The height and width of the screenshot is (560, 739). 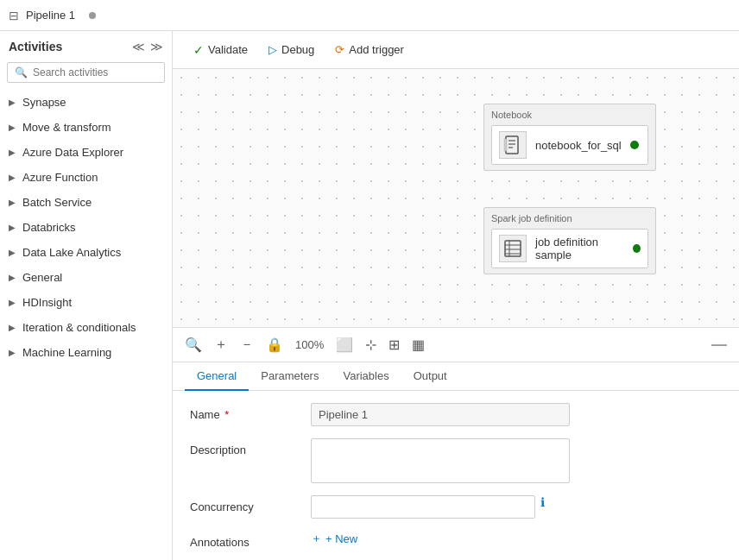 I want to click on pipeline-icon: ⊟, so click(x=14, y=16).